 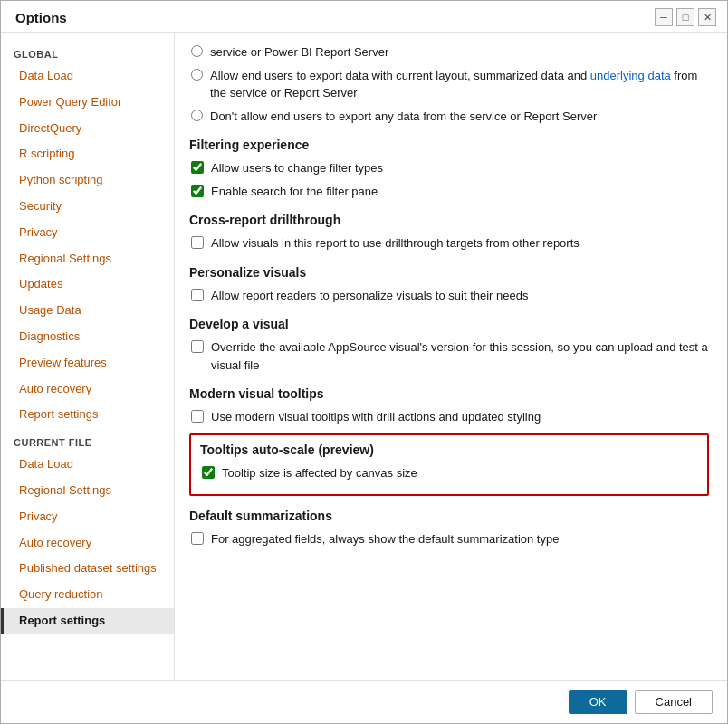 What do you see at coordinates (449, 417) in the screenshot?
I see `modern-tooltips-row: Use modern visual tooltips with drill ac…` at bounding box center [449, 417].